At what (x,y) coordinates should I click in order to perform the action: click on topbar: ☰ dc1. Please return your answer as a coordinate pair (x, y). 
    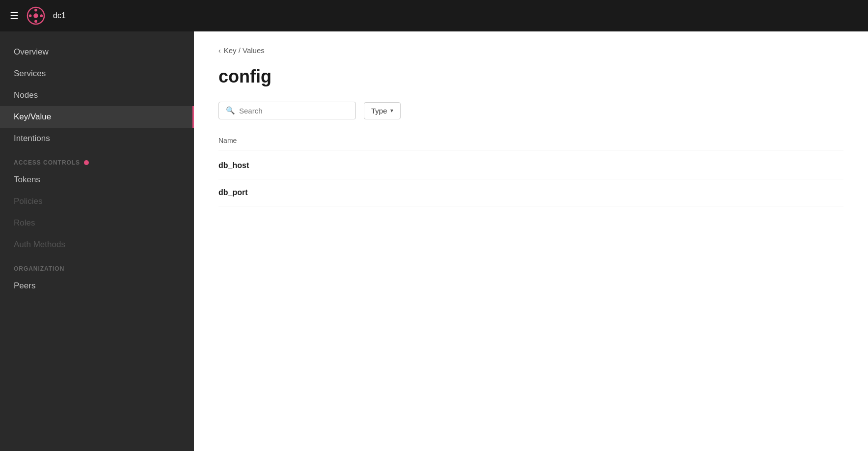
    Looking at the image, I should click on (434, 16).